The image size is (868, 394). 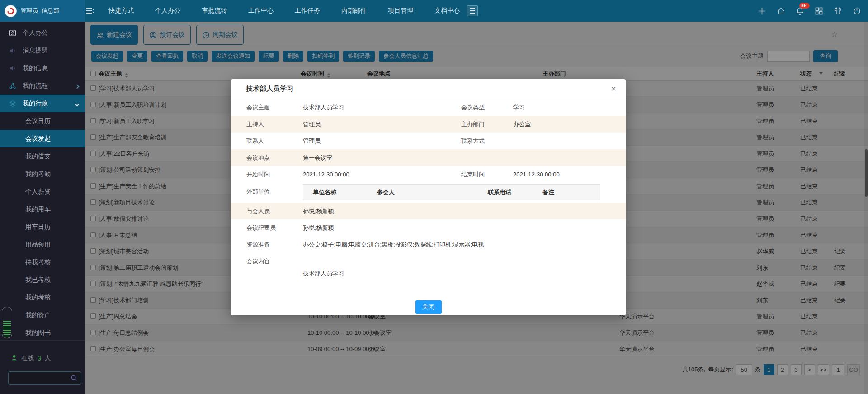 What do you see at coordinates (42, 333) in the screenshot?
I see `sidebar-subitem-12: 我的图书` at bounding box center [42, 333].